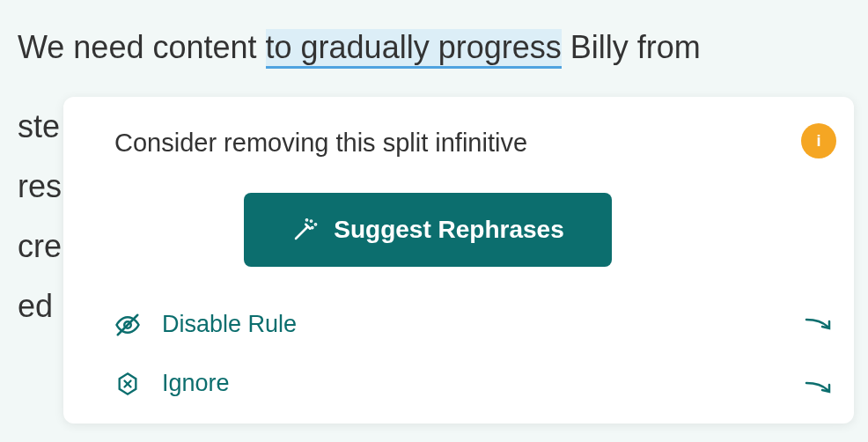  What do you see at coordinates (229, 324) in the screenshot?
I see `disable-rule-label: Disable Rule` at bounding box center [229, 324].